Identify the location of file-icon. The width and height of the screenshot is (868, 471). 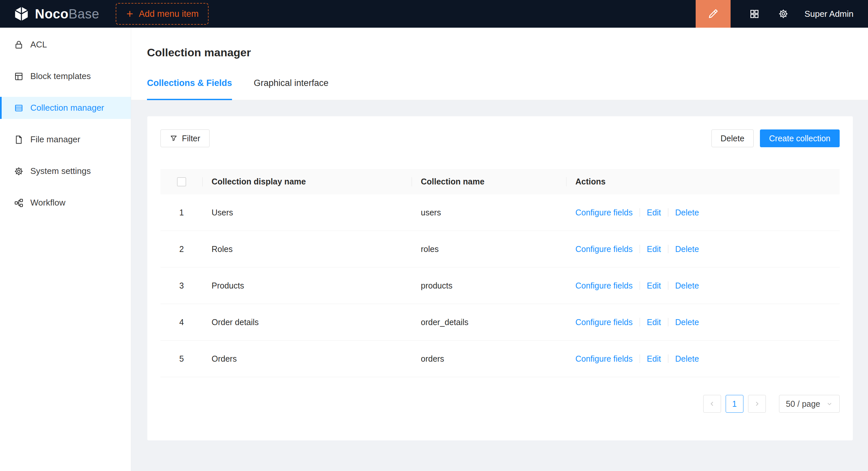
(19, 139).